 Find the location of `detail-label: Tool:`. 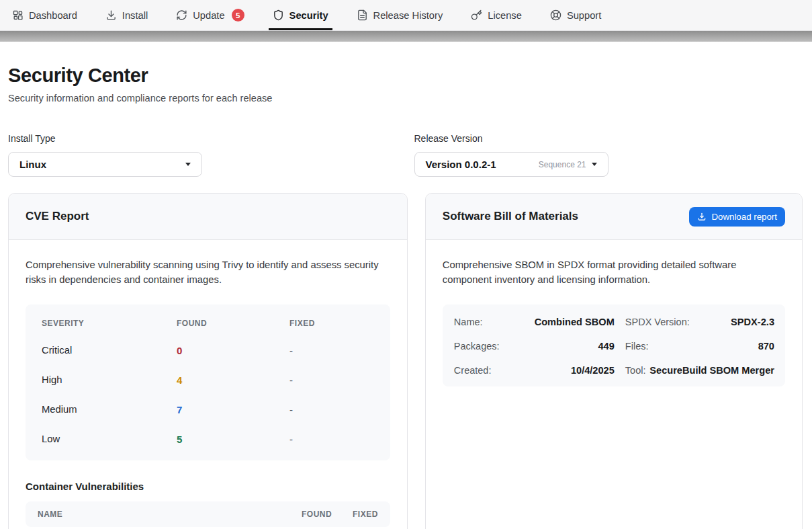

detail-label: Tool: is located at coordinates (635, 370).